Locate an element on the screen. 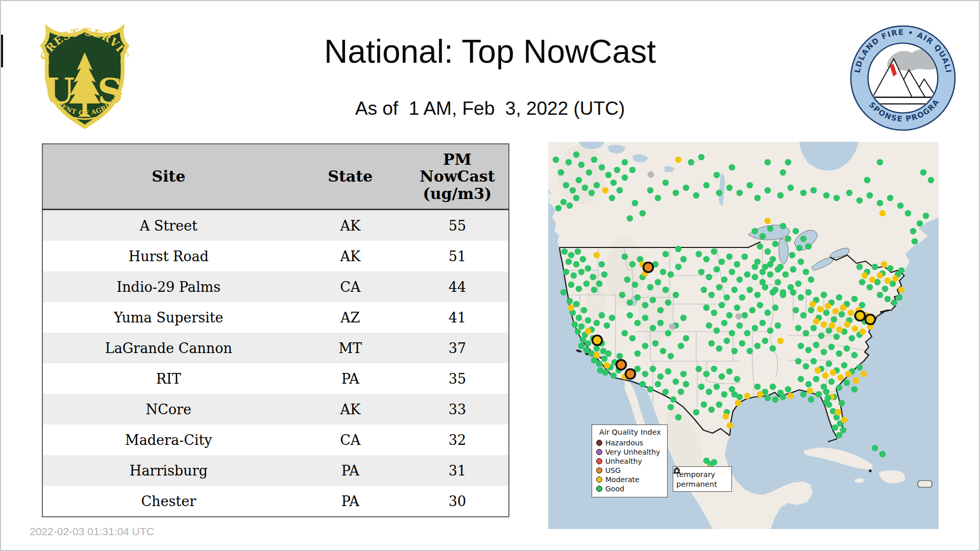 This screenshot has height=551, width=980. temporary-site-marker is located at coordinates (871, 319).